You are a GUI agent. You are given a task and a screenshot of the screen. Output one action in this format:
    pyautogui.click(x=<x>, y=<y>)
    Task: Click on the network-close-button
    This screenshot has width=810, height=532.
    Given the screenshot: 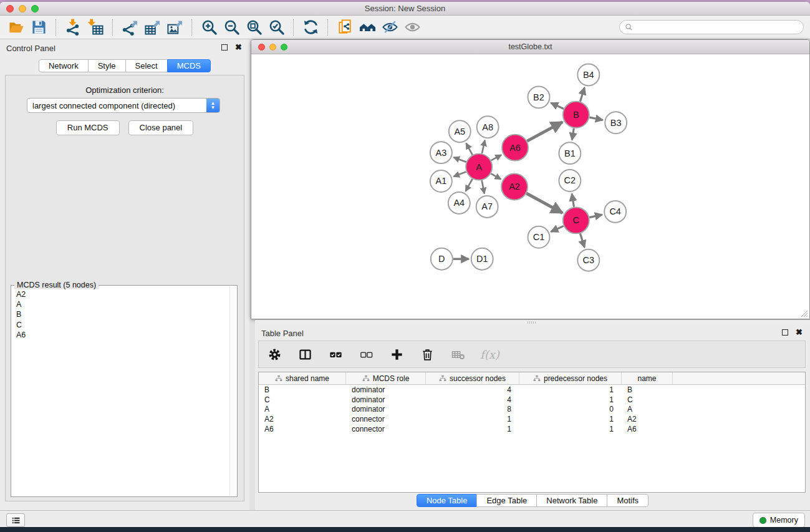 What is the action you would take?
    pyautogui.click(x=262, y=47)
    